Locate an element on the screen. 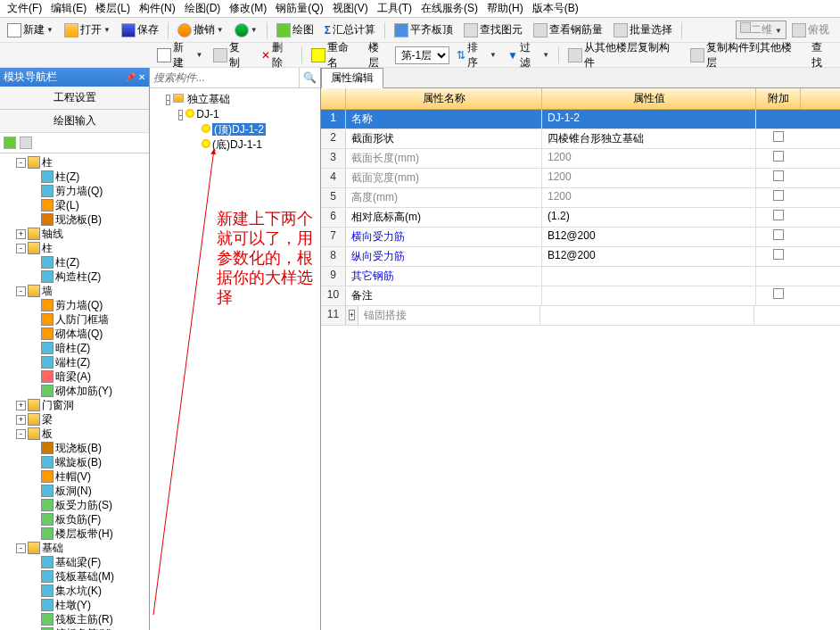 This screenshot has width=840, height=630. property-row: 9其它钢筋 is located at coordinates (581, 277).